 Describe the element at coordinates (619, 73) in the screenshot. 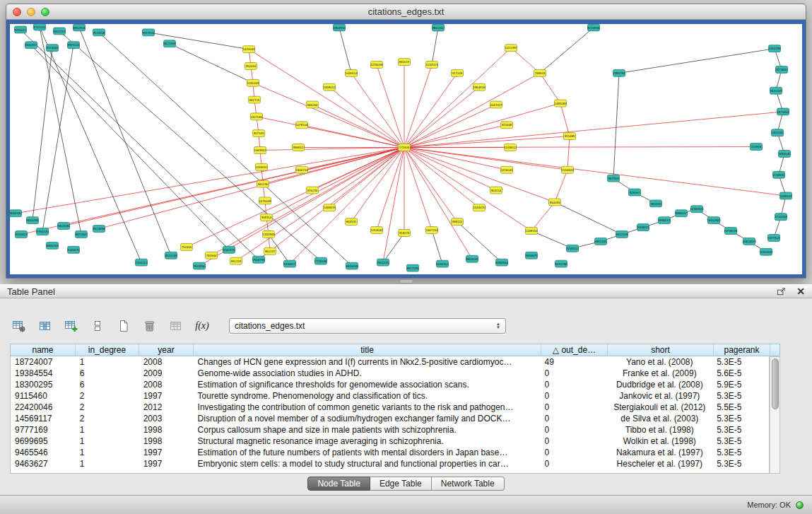

I see `graph-node: 1983794` at that location.